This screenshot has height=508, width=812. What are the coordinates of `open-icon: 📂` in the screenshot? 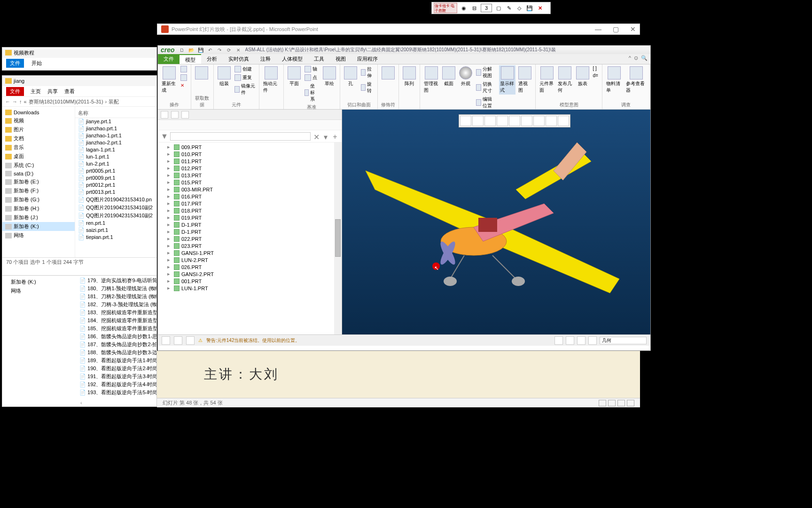 It's located at (191, 50).